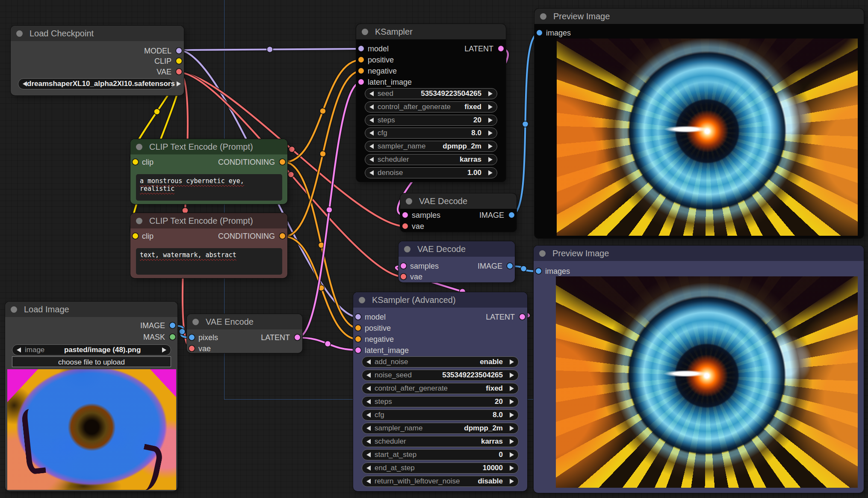 The image size is (868, 498). I want to click on node-ksampler: KSampler model positive negative latent_…, so click(431, 103).